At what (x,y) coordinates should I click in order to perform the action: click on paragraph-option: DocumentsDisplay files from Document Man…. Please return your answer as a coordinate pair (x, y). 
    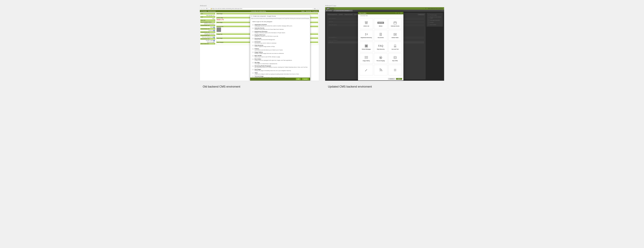
    Looking at the image, I should click on (280, 39).